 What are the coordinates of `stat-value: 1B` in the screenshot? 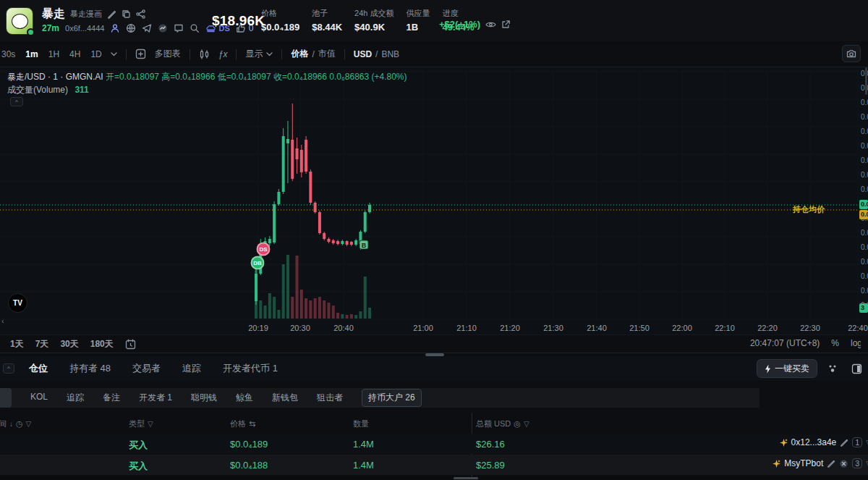 It's located at (418, 28).